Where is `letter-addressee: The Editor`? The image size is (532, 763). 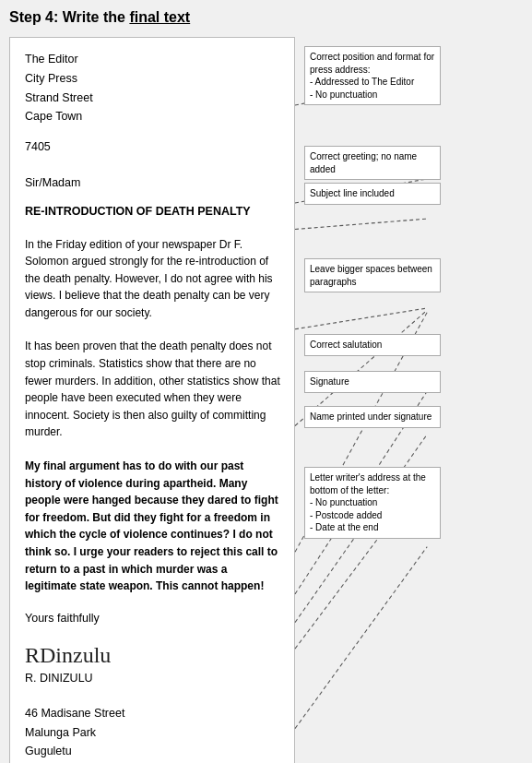
letter-addressee: The Editor is located at coordinates (153, 59).